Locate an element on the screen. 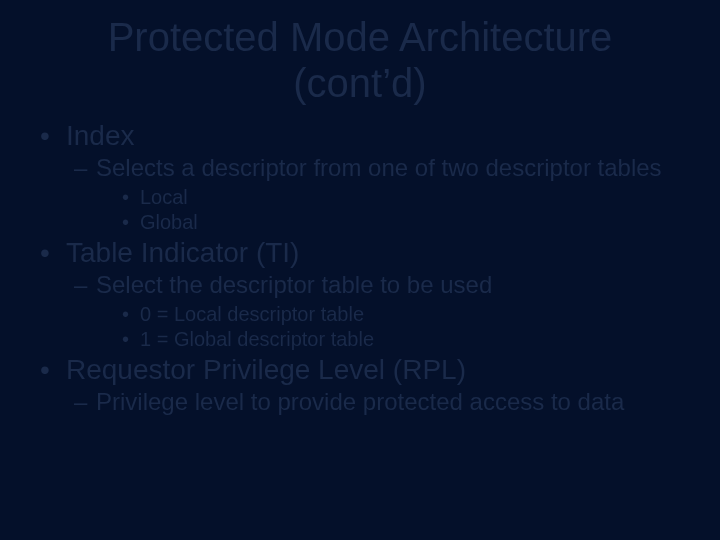  subsub-bullet: 1 = Global descriptor table is located at coordinates (401, 340).